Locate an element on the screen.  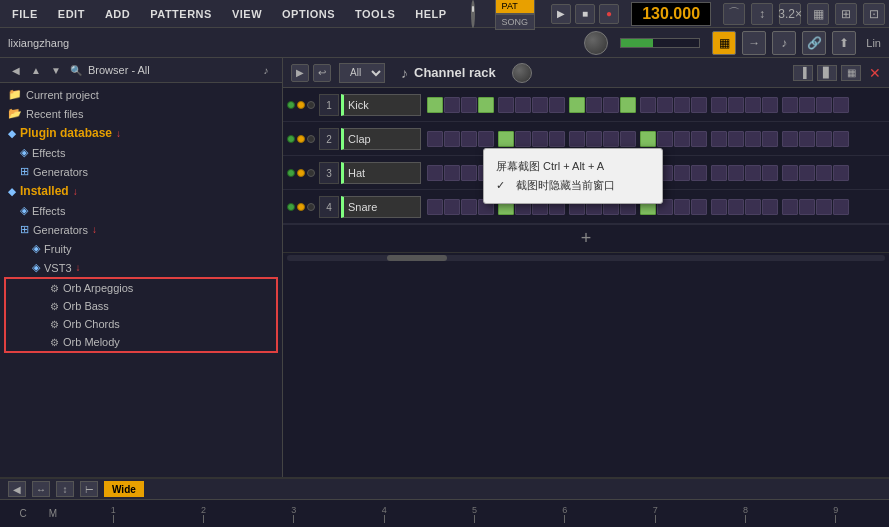
ch-dot-yellow-clap is located at coordinates (301, 139).